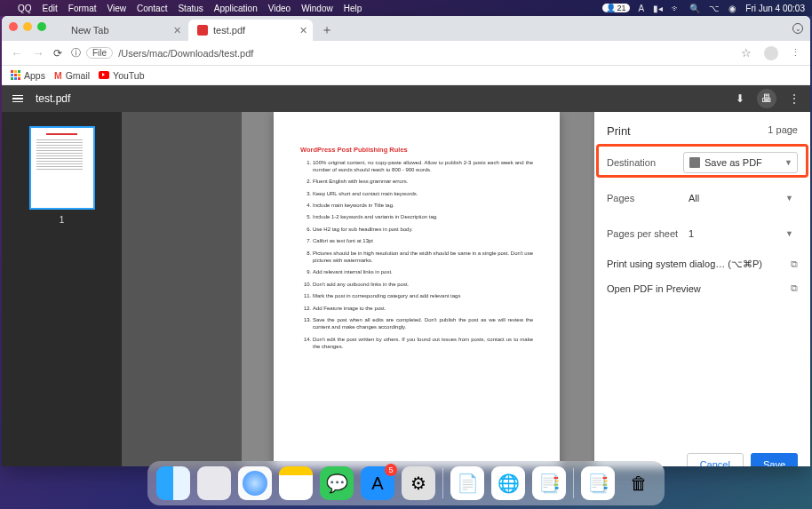 The width and height of the screenshot is (812, 509). I want to click on dock-separator, so click(574, 483).